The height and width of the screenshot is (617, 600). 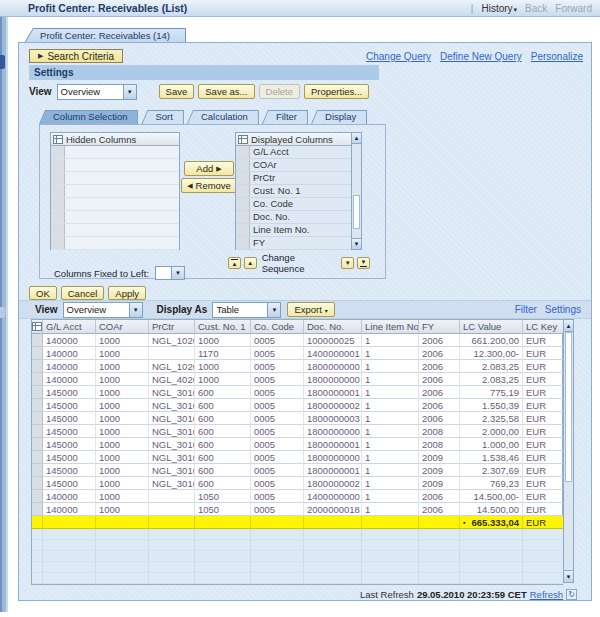 What do you see at coordinates (162, 117) in the screenshot?
I see `tab-sort: Sort` at bounding box center [162, 117].